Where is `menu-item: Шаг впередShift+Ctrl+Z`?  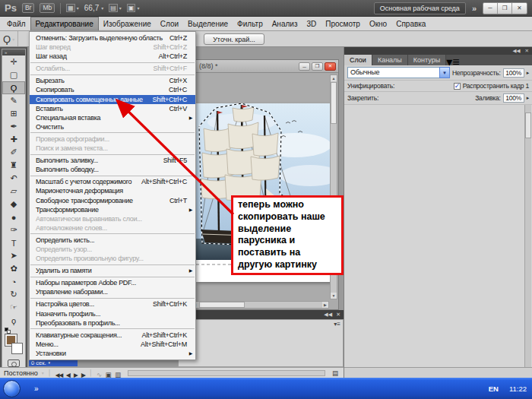 menu-item: Шаг впередShift+Ctrl+Z is located at coordinates (112, 47).